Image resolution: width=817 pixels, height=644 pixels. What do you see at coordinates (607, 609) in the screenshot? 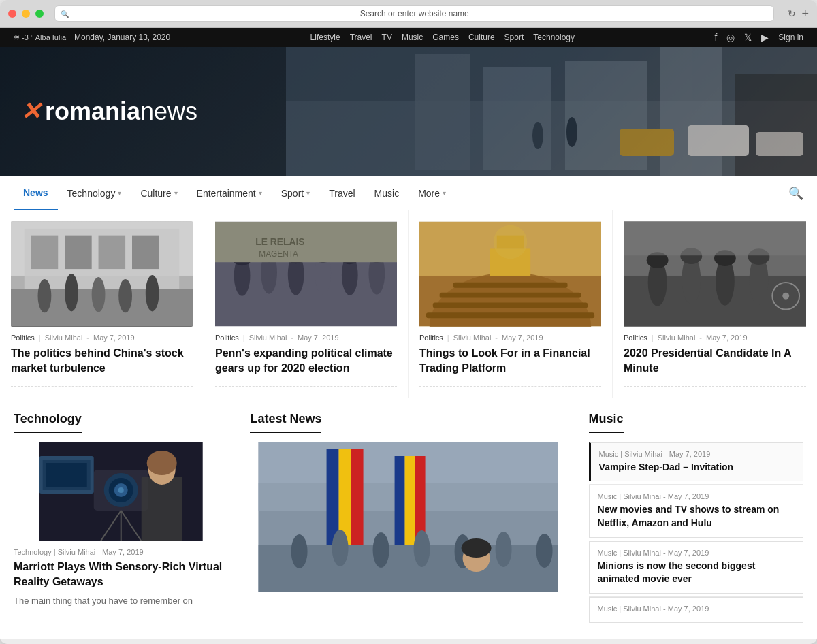
I see `music-item-4-category: Music` at bounding box center [607, 609].